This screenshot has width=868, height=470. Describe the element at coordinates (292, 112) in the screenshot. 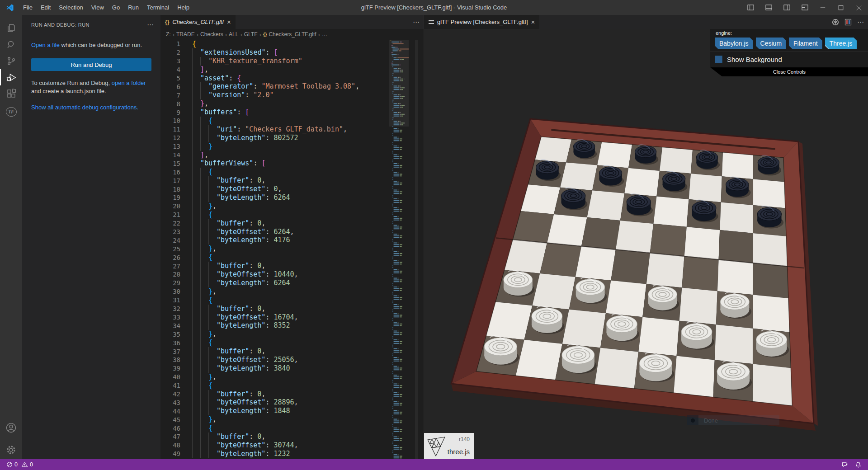

I see `code-line: 9"buffers": [` at that location.